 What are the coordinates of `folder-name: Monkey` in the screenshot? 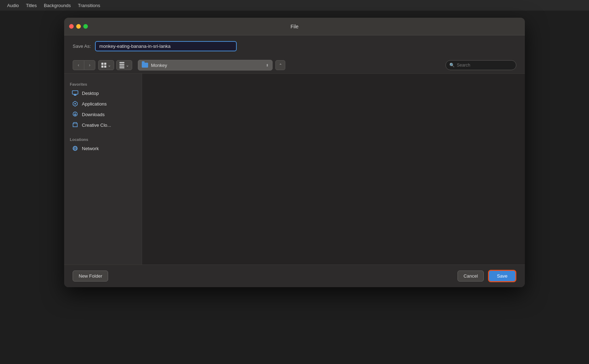 It's located at (159, 65).